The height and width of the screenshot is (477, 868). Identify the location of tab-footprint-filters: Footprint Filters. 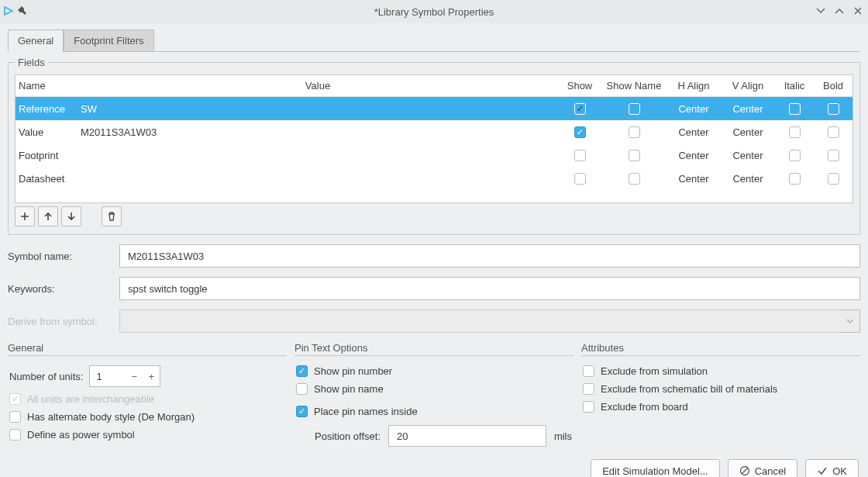
(108, 40).